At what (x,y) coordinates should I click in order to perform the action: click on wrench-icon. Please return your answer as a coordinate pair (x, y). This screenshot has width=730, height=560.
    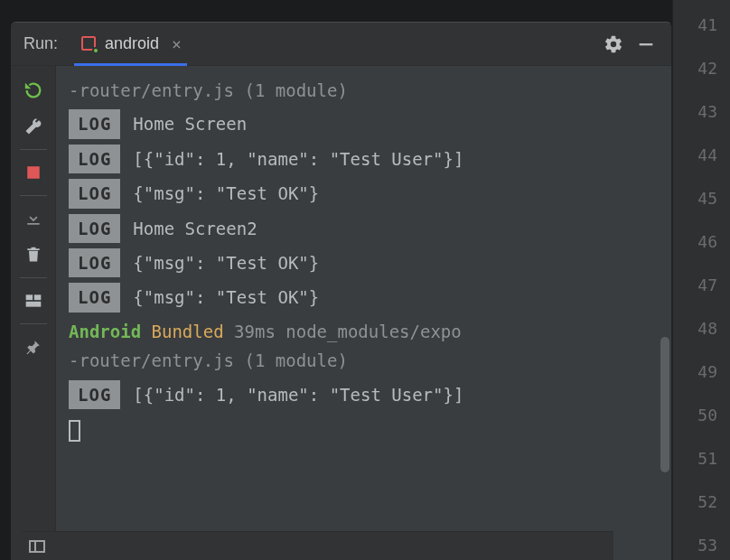
    Looking at the image, I should click on (33, 126).